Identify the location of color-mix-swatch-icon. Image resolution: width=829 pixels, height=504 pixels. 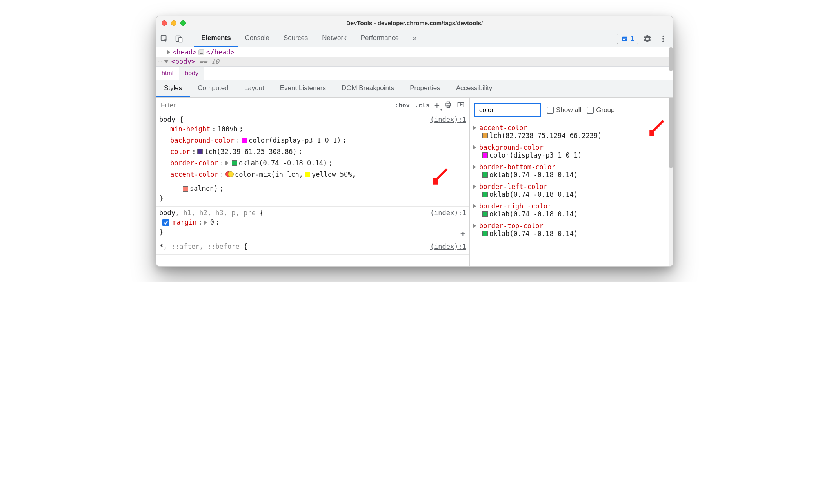
(229, 174).